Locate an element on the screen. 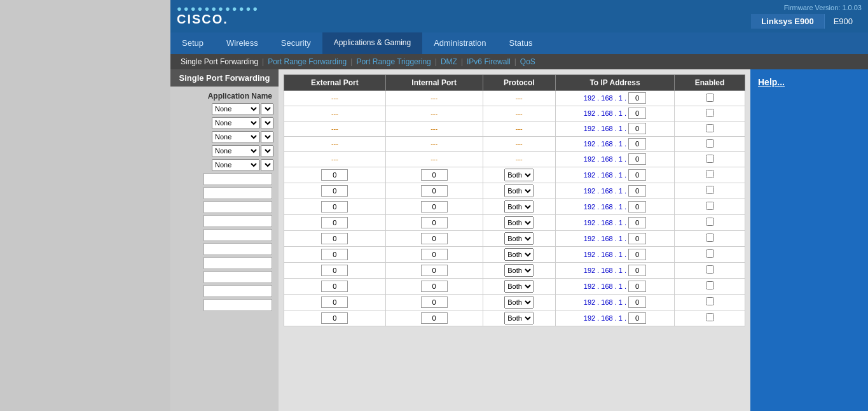 The height and width of the screenshot is (411, 868). app-preset-row-4: None ▼ is located at coordinates (224, 151).